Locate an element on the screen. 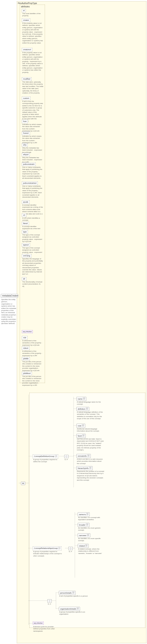 The height and width of the screenshot is (644, 147). attr-desc-creatoruri: If the property value is not defined, sp… is located at coordinates (33, 62).